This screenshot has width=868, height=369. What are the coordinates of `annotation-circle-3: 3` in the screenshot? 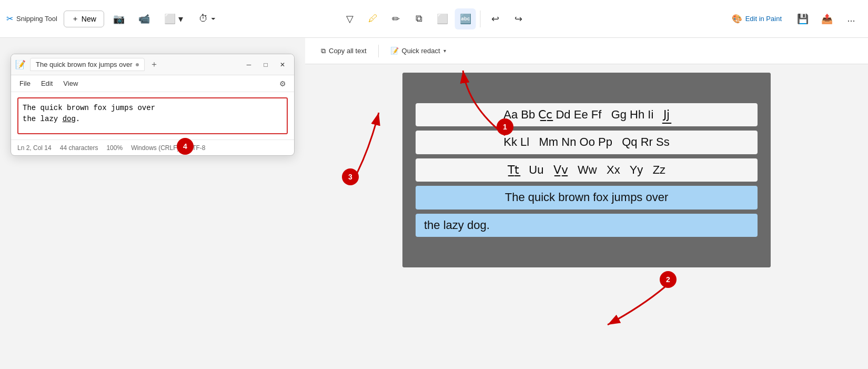 It's located at (350, 177).